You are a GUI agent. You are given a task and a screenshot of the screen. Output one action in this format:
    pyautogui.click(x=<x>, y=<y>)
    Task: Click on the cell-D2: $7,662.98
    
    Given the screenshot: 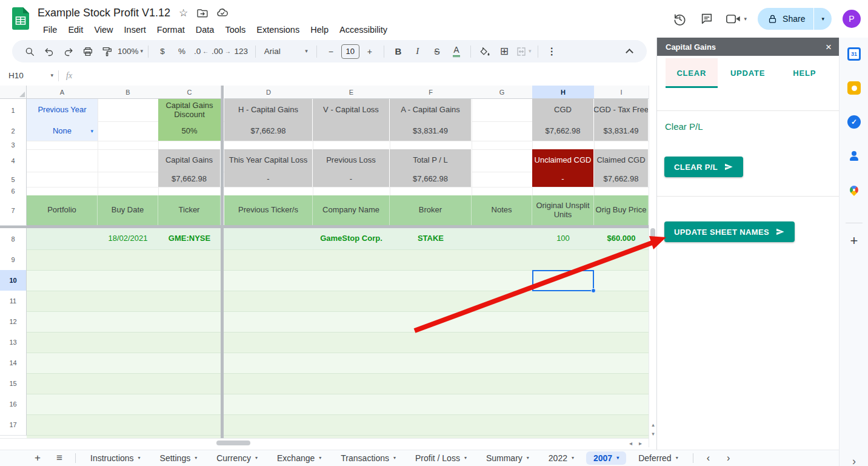 What is the action you would take?
    pyautogui.click(x=269, y=131)
    